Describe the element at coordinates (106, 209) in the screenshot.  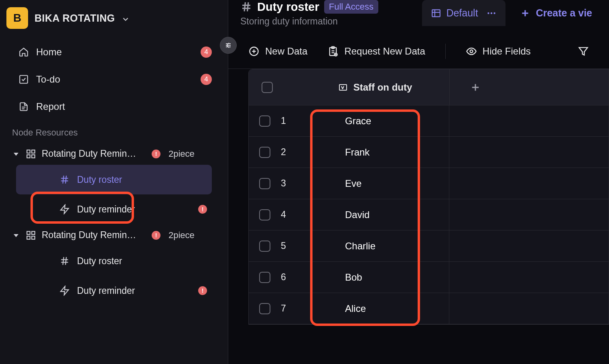
I see `tree-item-label: Duty reminder` at that location.